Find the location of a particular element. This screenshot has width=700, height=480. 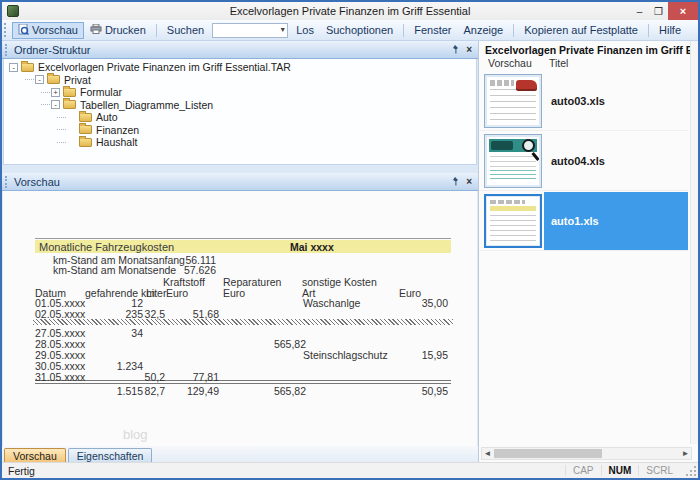

suchen-label: Suchen is located at coordinates (186, 30).